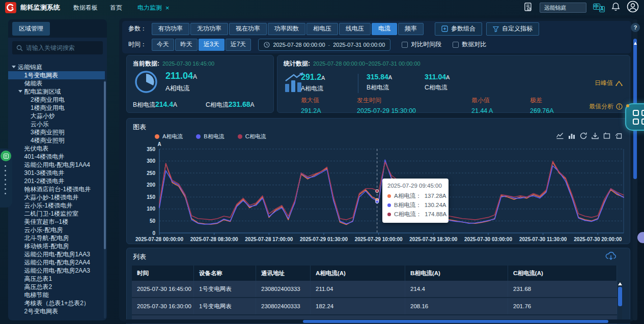  Describe the element at coordinates (57, 165) in the screenshot. I see `tree-item: 远能公用电-配电房1AA4` at that location.